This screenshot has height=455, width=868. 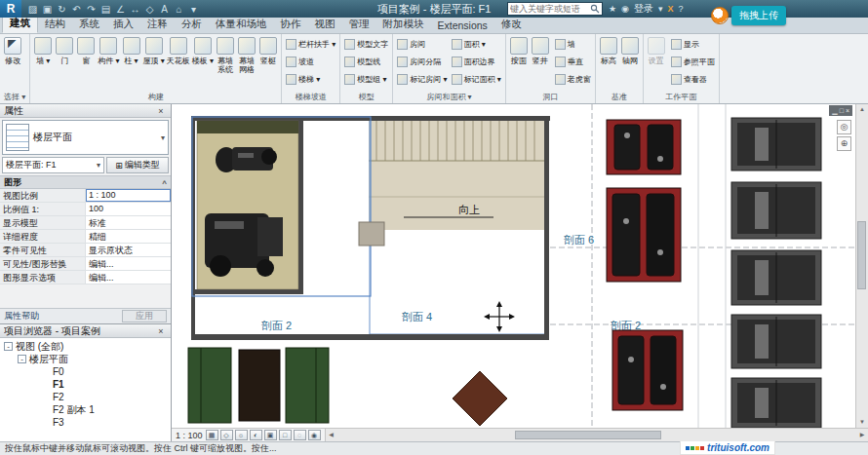 I want to click on crop-view-icon: ▣, so click(x=271, y=435).